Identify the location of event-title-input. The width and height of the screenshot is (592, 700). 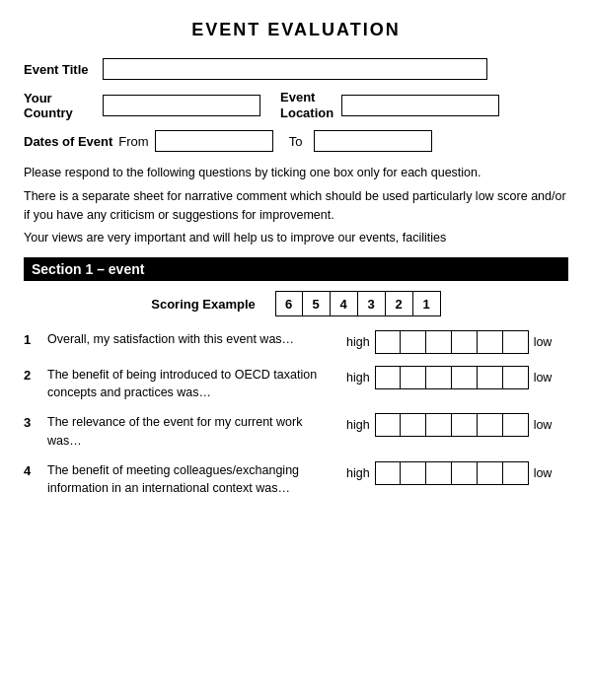
(295, 69).